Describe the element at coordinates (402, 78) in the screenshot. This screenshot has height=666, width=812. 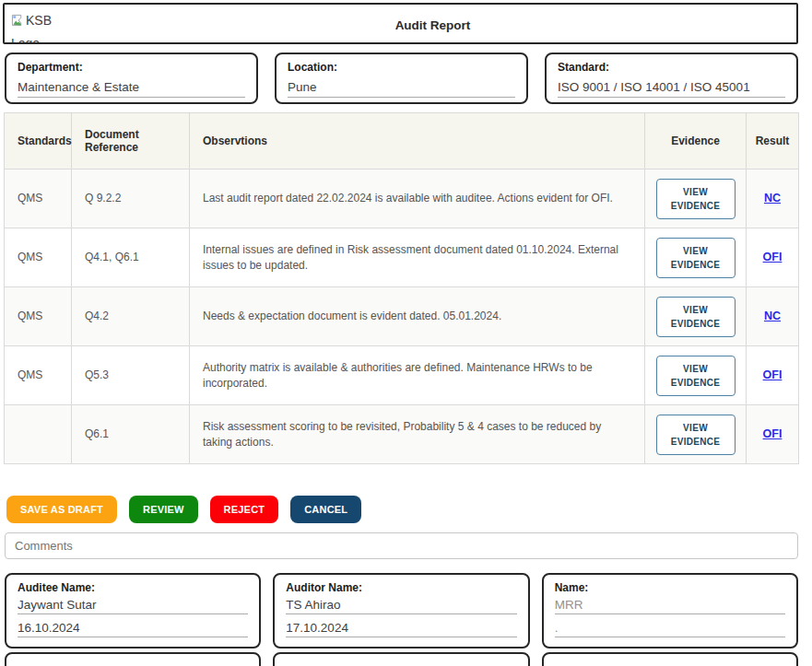
I see `info-fields-row: Department: Location: Standard:` at that location.